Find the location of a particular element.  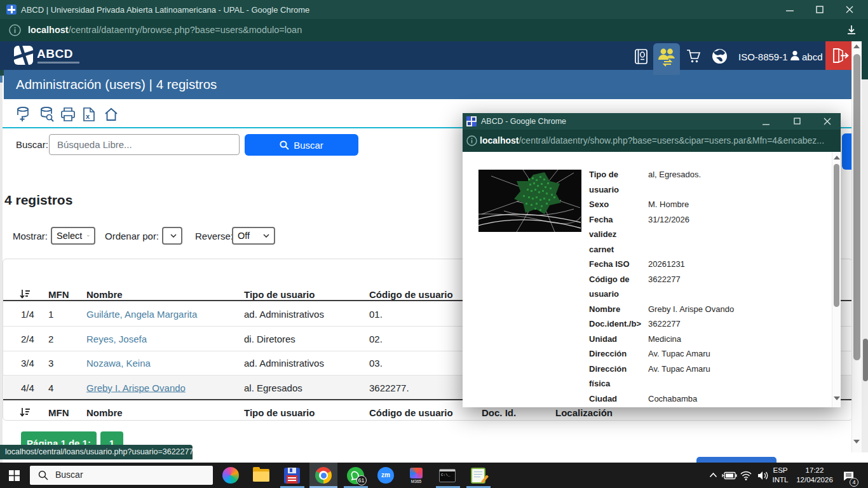

logo-subtext is located at coordinates (58, 62).